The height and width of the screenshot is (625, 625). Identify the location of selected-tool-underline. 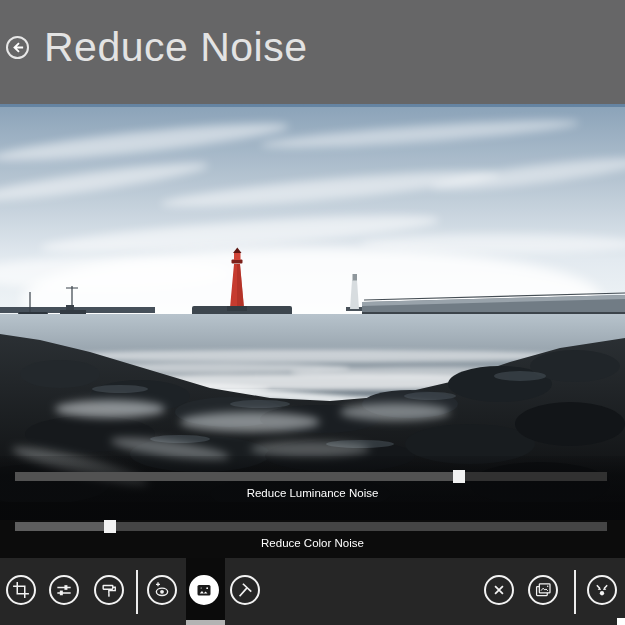
(206, 622).